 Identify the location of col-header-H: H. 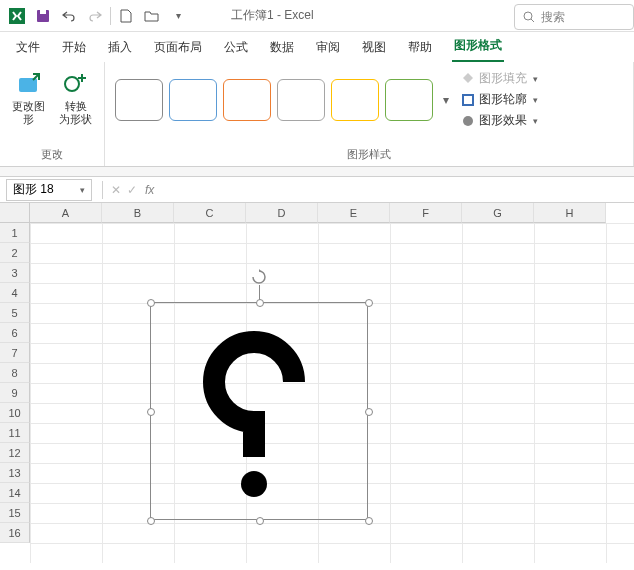
(570, 213).